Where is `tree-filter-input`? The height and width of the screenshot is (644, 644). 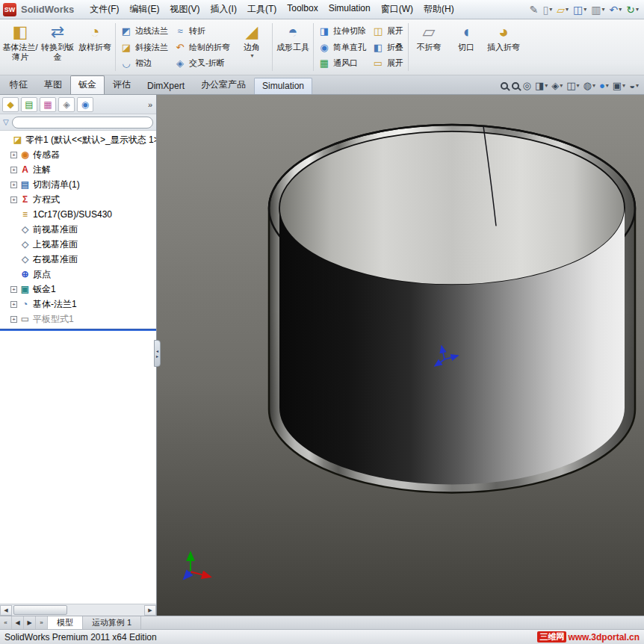 tree-filter-input is located at coordinates (82, 123).